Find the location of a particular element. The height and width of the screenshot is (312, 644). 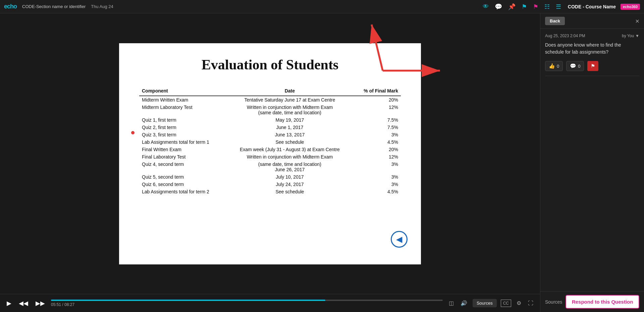

post-text: Does anyone know where to find the sched… is located at coordinates (592, 49).